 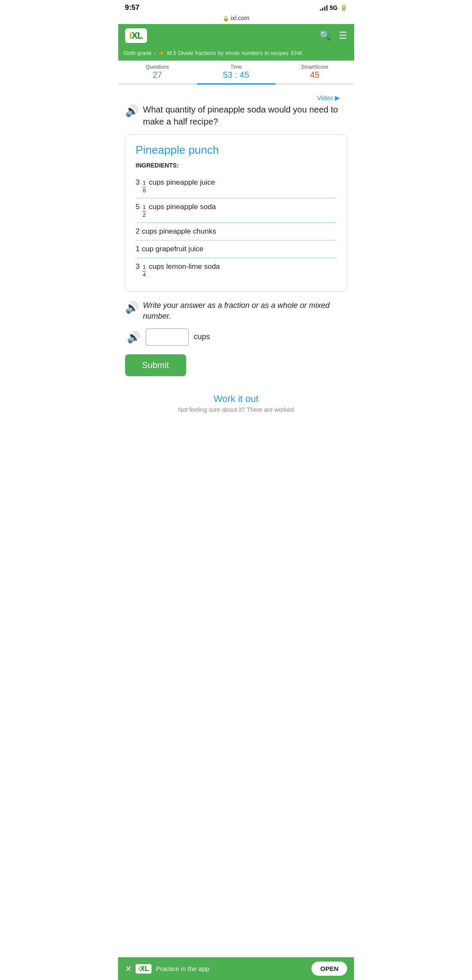 What do you see at coordinates (236, 210) in the screenshot?
I see `list-item: 5 1 2 cups pineapple soda` at bounding box center [236, 210].